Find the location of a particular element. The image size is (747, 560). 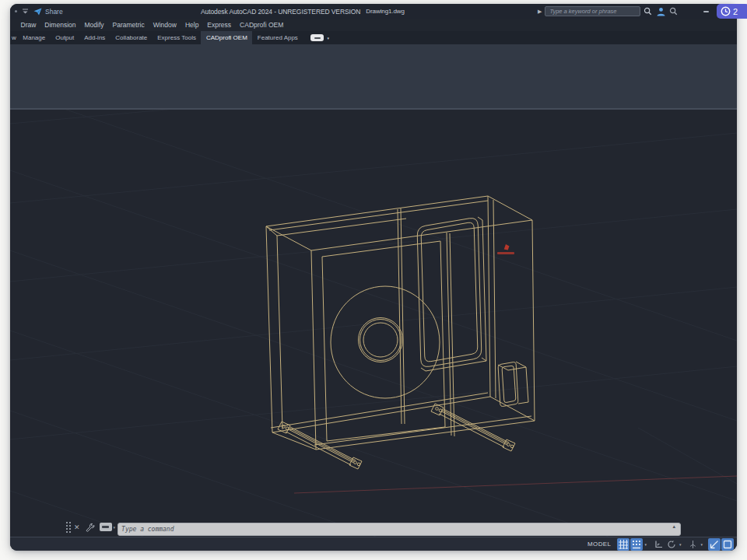

document-name: Drawing1.dwg is located at coordinates (385, 11).